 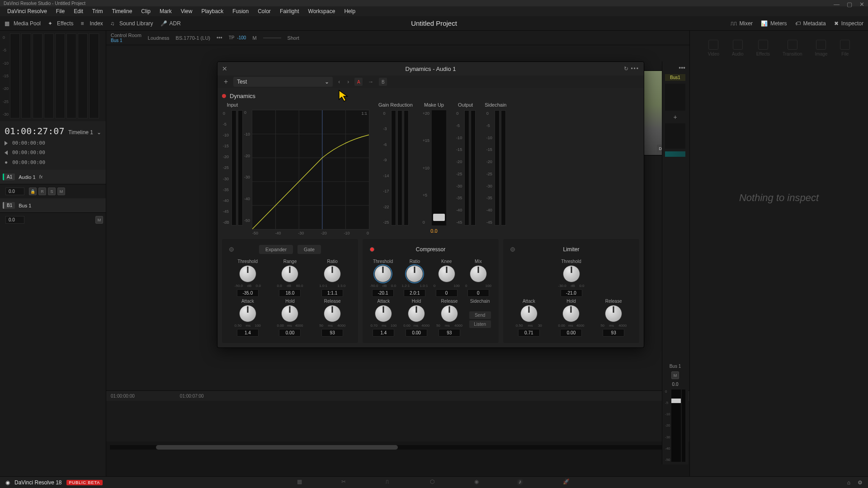 I want to click on reset-icon: ↻, so click(x=626, y=69).